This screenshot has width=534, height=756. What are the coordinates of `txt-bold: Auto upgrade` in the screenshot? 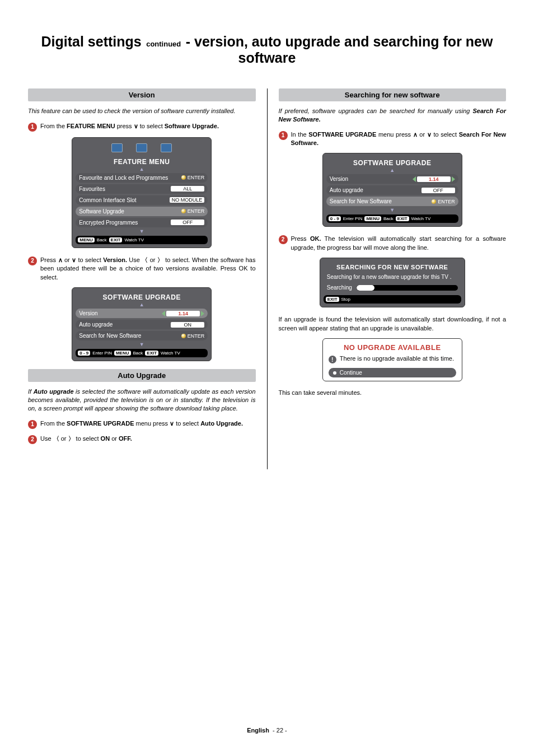 It's located at (54, 391).